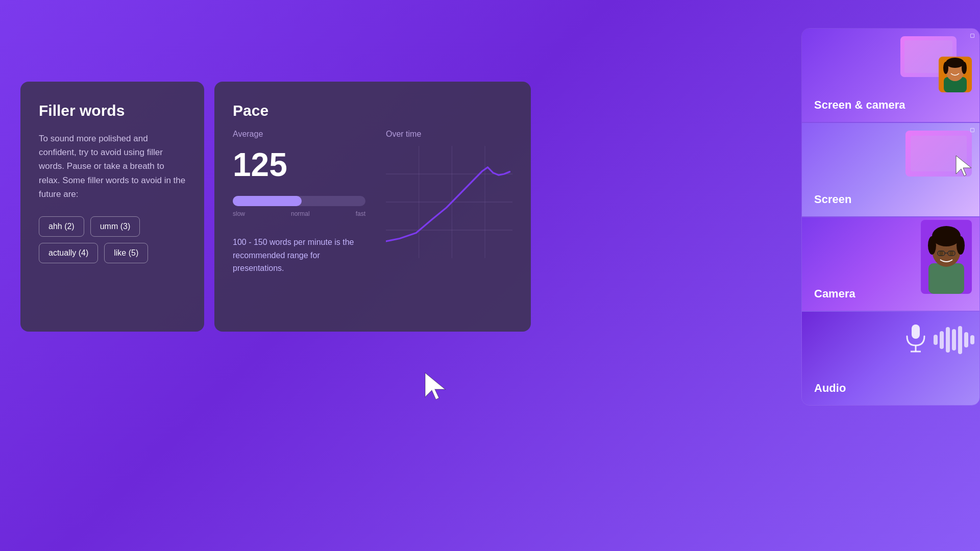  What do you see at coordinates (61, 227) in the screenshot?
I see `filler-tag-ahh: ahh (2)` at bounding box center [61, 227].